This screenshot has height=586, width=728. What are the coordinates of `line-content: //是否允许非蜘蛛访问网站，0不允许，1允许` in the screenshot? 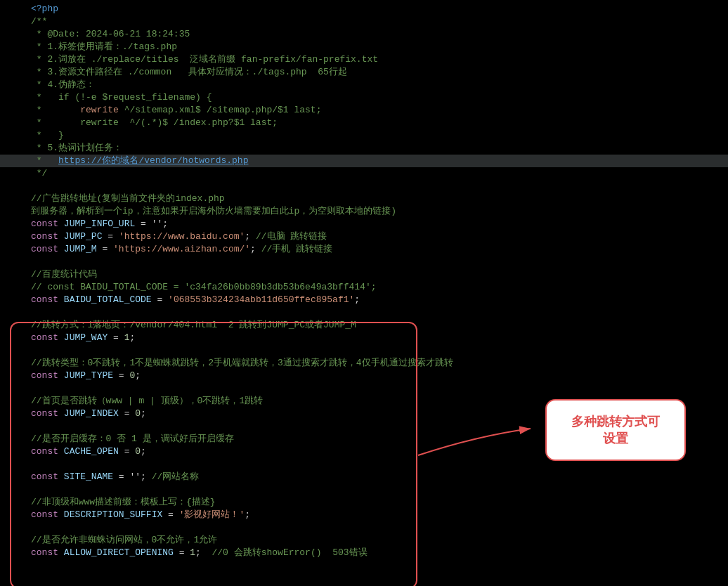 It's located at (377, 540).